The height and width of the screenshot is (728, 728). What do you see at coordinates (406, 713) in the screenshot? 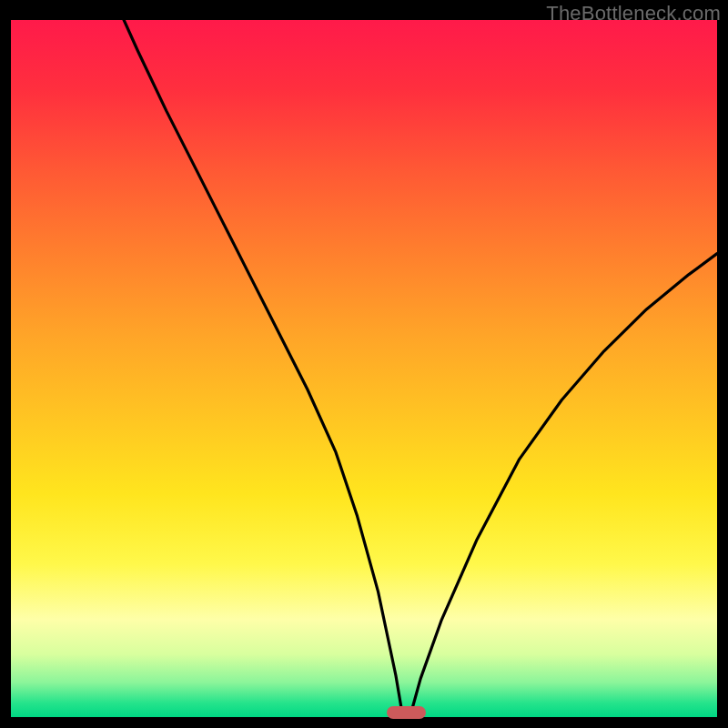
I see `minimum-marker` at bounding box center [406, 713].